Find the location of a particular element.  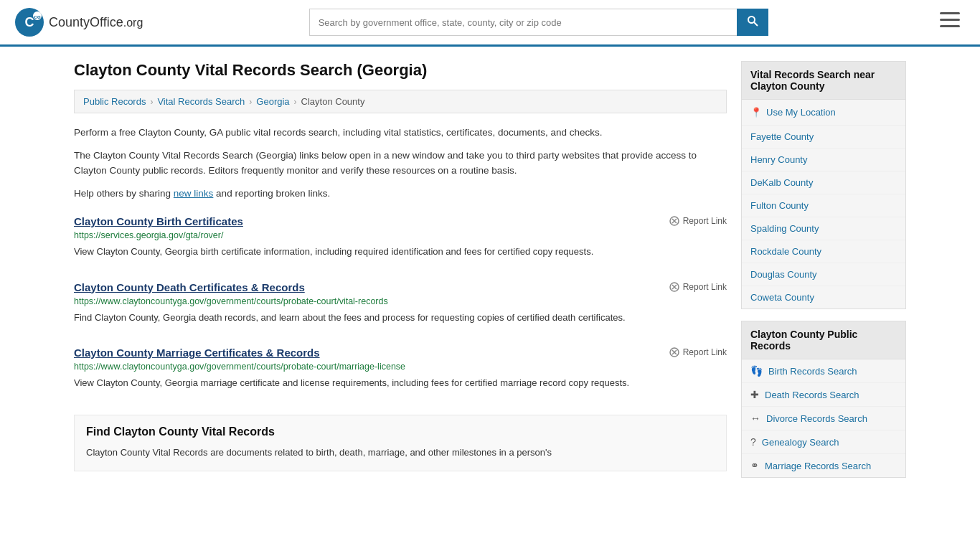

search-input is located at coordinates (523, 22).